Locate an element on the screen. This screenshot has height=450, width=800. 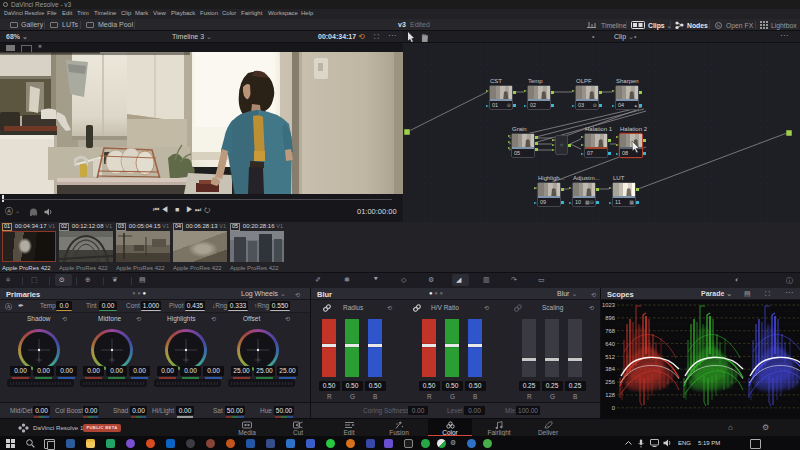
svg-text: 896 is located at coordinates (610, 318).